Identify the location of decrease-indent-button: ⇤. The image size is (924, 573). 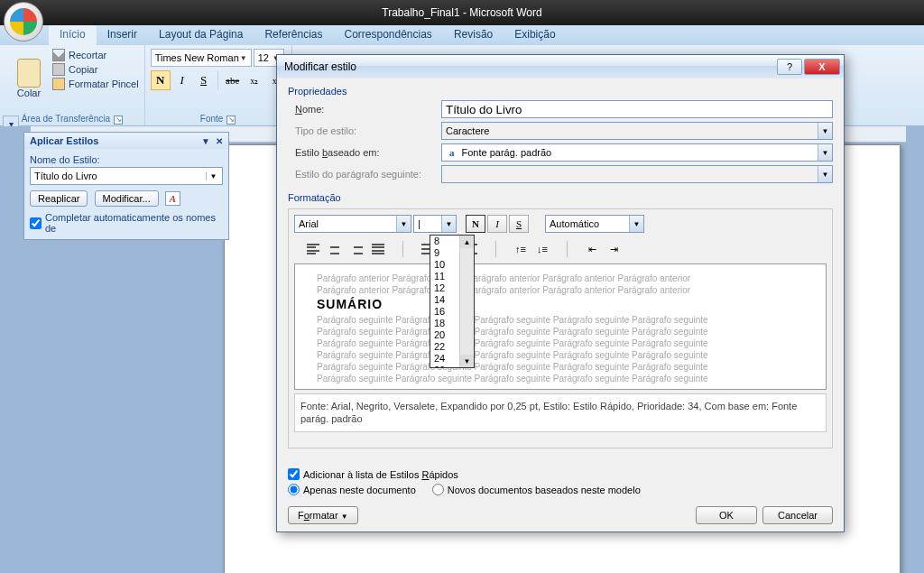
(592, 249).